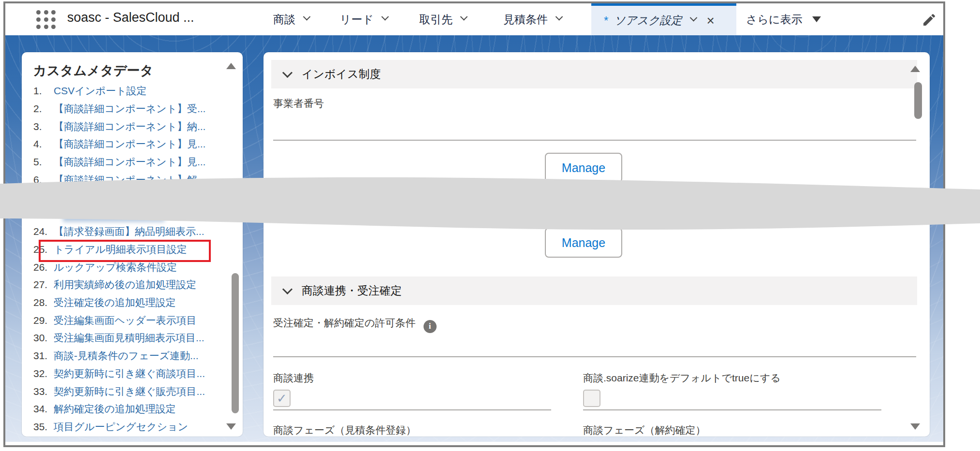 The height and width of the screenshot is (451, 980). What do you see at coordinates (126, 356) in the screenshot?
I see `sidebar-link: 商談-見積条件のフェーズ連動...` at bounding box center [126, 356].